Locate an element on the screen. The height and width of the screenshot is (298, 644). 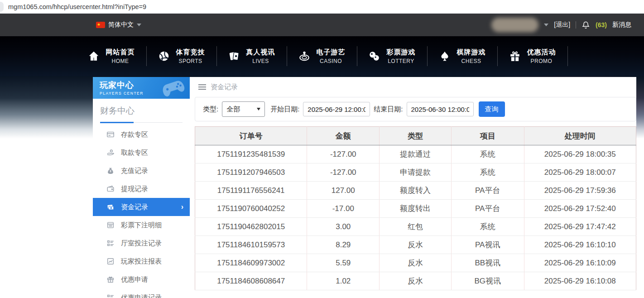
nav-label-cn: 彩票游戏 is located at coordinates (401, 53).